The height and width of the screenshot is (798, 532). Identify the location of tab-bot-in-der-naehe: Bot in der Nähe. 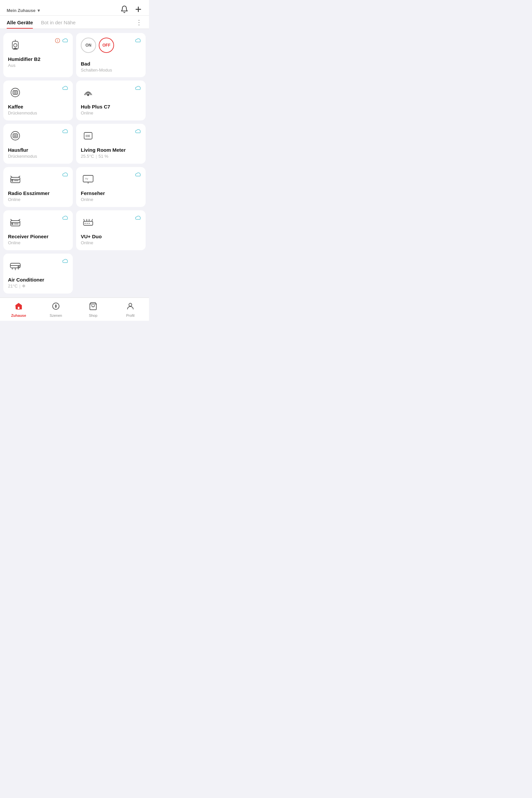
(58, 22).